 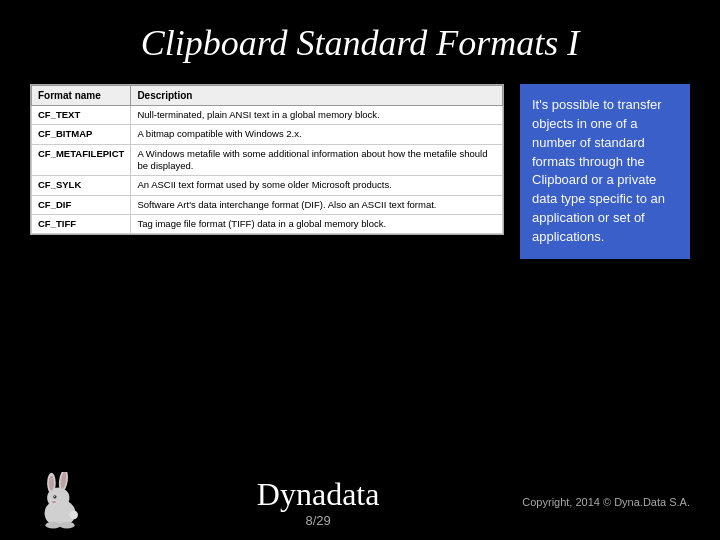 What do you see at coordinates (317, 96) in the screenshot?
I see `col-header-description: Description` at bounding box center [317, 96].